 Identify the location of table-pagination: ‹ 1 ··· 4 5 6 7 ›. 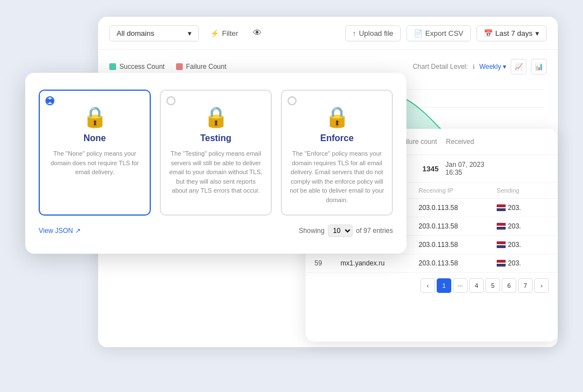
(432, 286).